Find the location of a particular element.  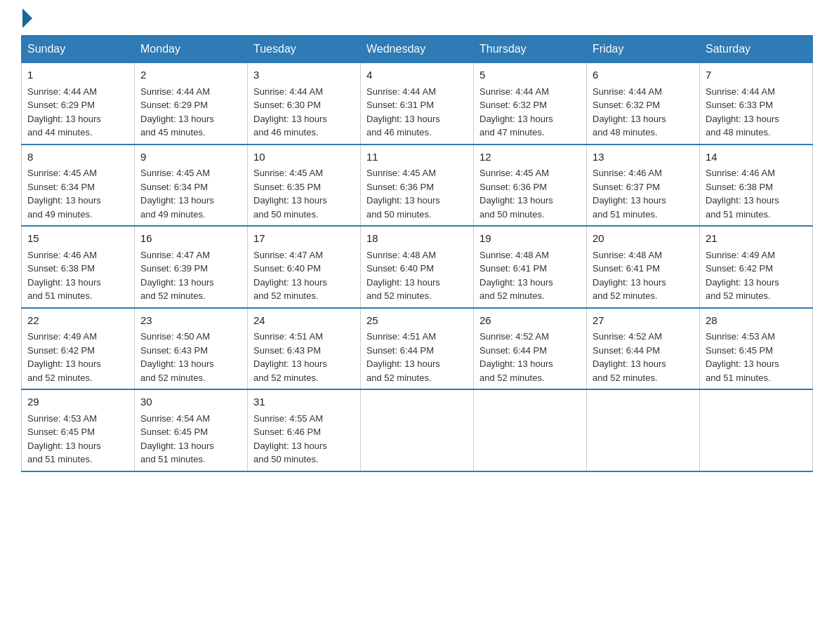

weekday-header-wednesday: Wednesday is located at coordinates (417, 49).